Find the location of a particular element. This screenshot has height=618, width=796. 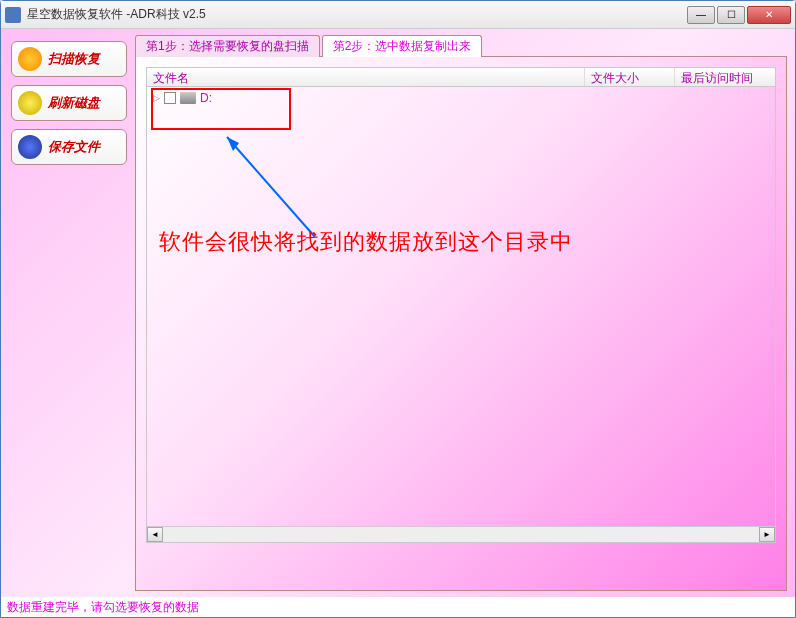

close-button: ✕ is located at coordinates (769, 15).